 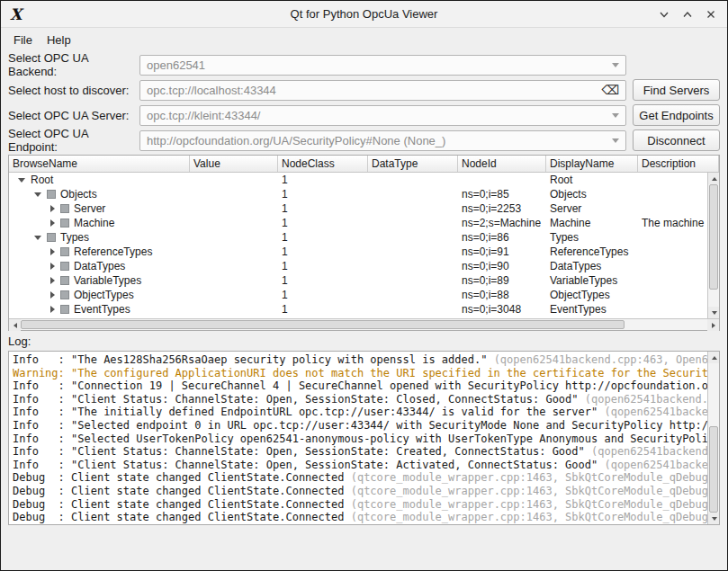 I want to click on tree-row: Types1ns=0;i=86Types, so click(x=358, y=237).